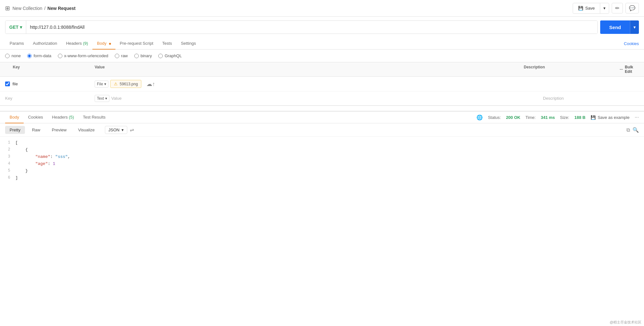  Describe the element at coordinates (143, 56) in the screenshot. I see `radio-binary: binary` at that location.